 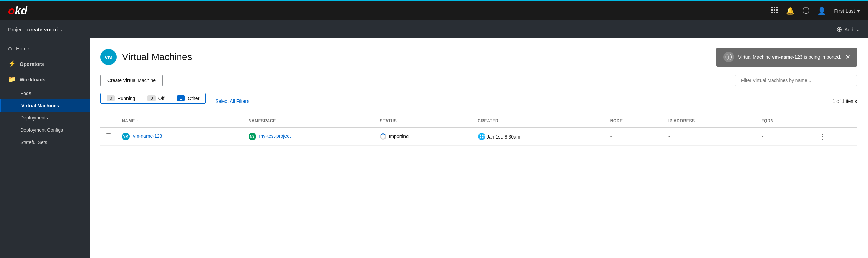 What do you see at coordinates (275, 136) in the screenshot?
I see `namespace-link: my-test-project` at bounding box center [275, 136].